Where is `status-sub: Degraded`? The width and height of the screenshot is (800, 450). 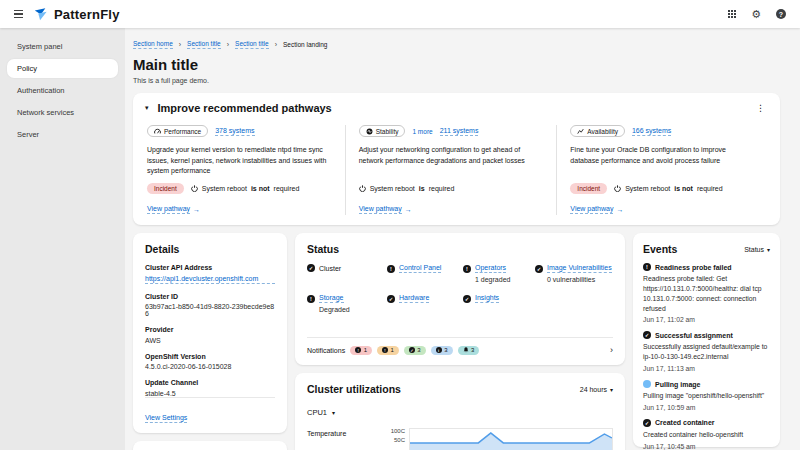 status-sub: Degraded is located at coordinates (353, 310).